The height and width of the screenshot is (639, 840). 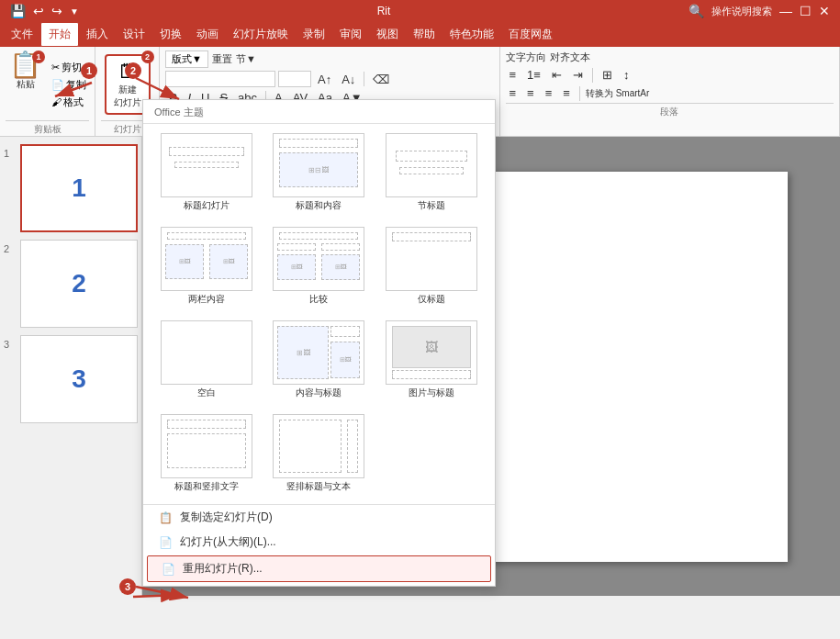 What do you see at coordinates (431, 206) in the screenshot?
I see `layout-label-section-header: 节标题` at bounding box center [431, 206].